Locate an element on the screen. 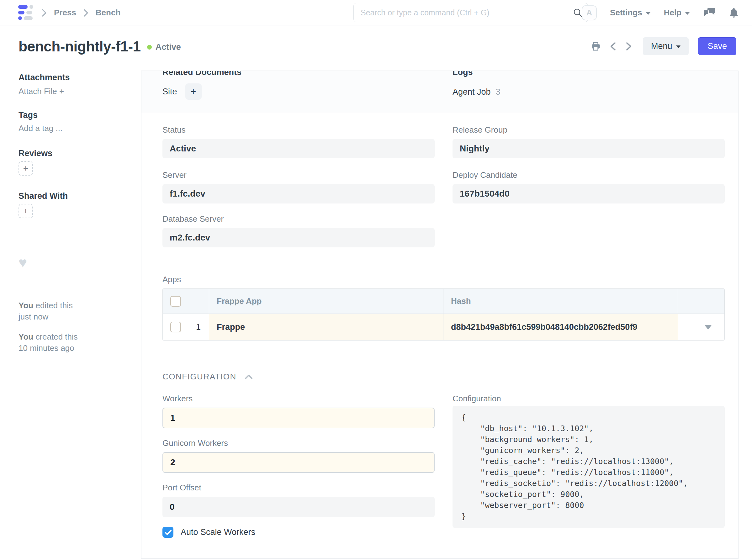  apps-label: Apps is located at coordinates (172, 279).